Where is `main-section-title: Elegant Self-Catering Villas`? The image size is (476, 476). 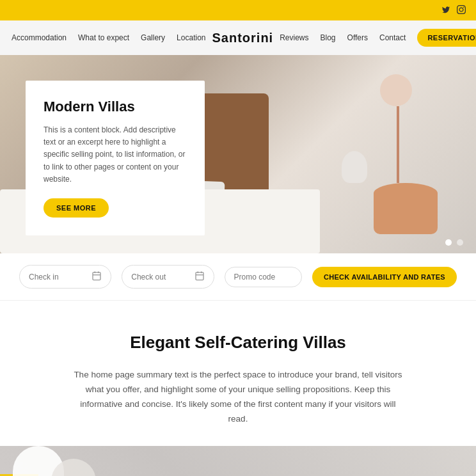
main-section-title: Elegant Self-Catering Villas is located at coordinates (238, 343).